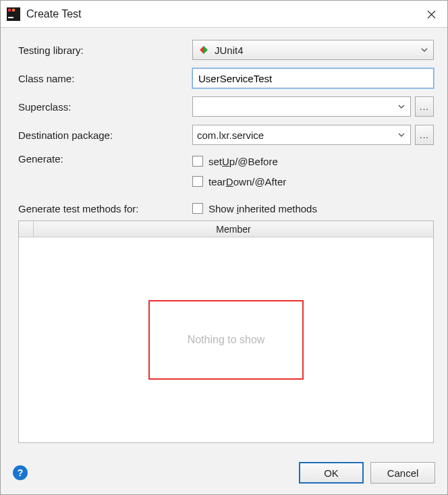 This screenshot has height=495, width=448. I want to click on dialog-footer: ? OK Cancel, so click(224, 473).